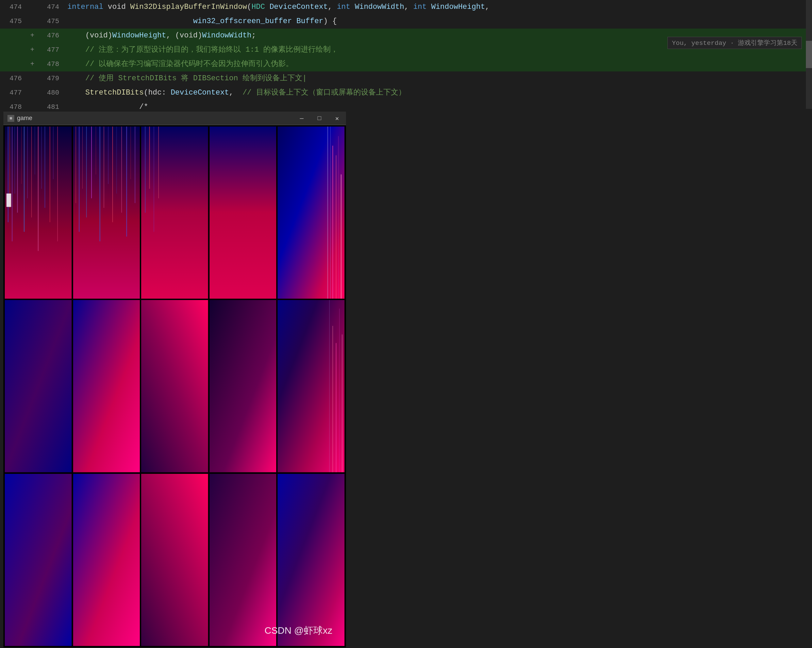 The height and width of the screenshot is (648, 812). I want to click on minimize-button: —, so click(302, 118).